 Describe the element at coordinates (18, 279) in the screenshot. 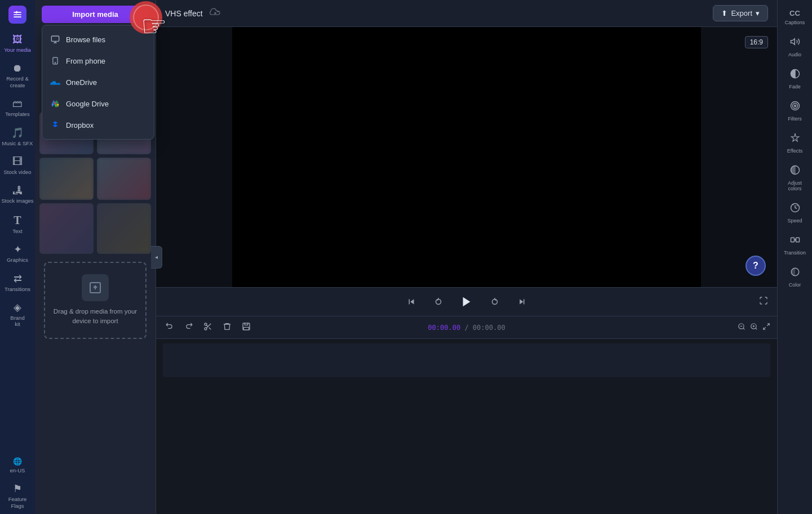

I see `transitions-icon: ⇄` at that location.